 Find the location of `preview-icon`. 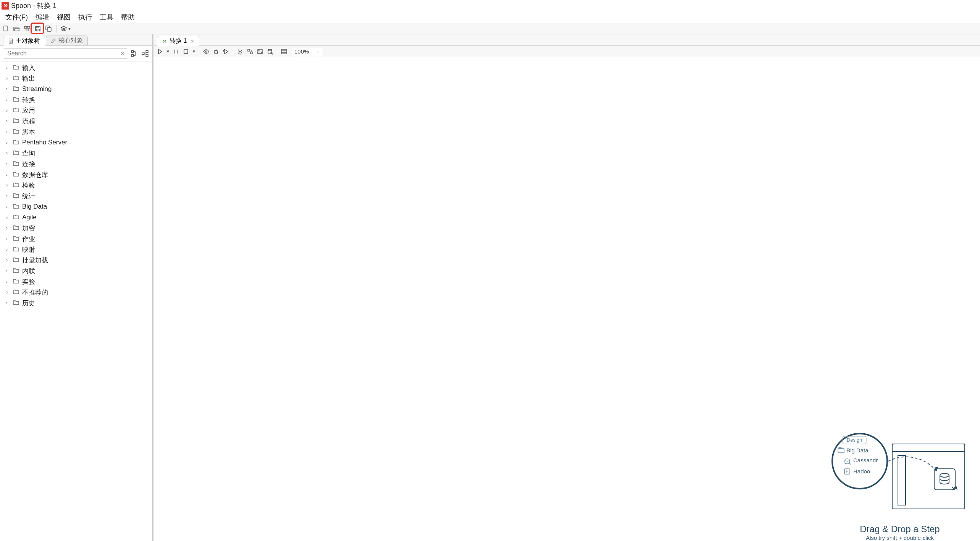

preview-icon is located at coordinates (206, 52).